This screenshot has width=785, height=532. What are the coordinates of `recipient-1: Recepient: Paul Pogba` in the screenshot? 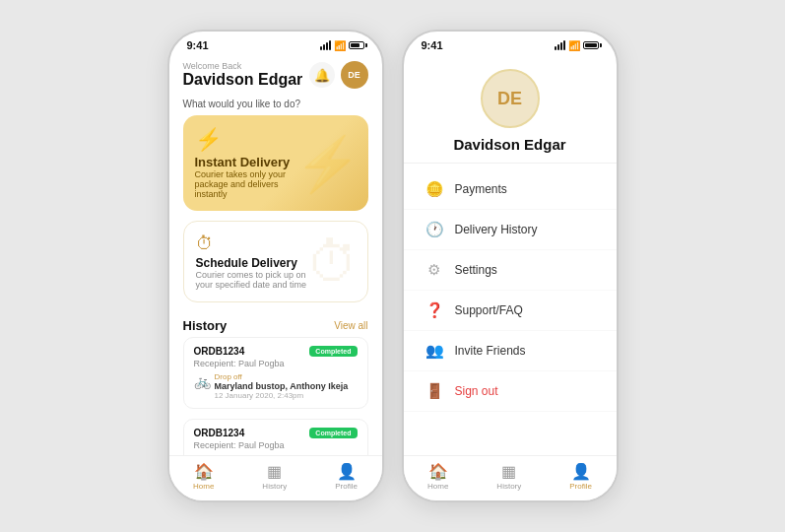 It's located at (276, 364).